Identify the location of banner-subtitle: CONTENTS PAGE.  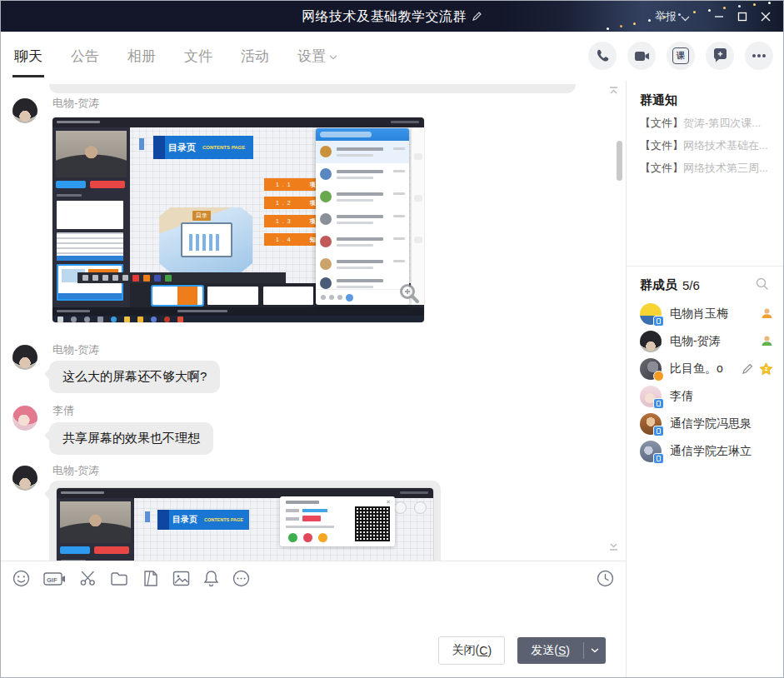
(223, 147).